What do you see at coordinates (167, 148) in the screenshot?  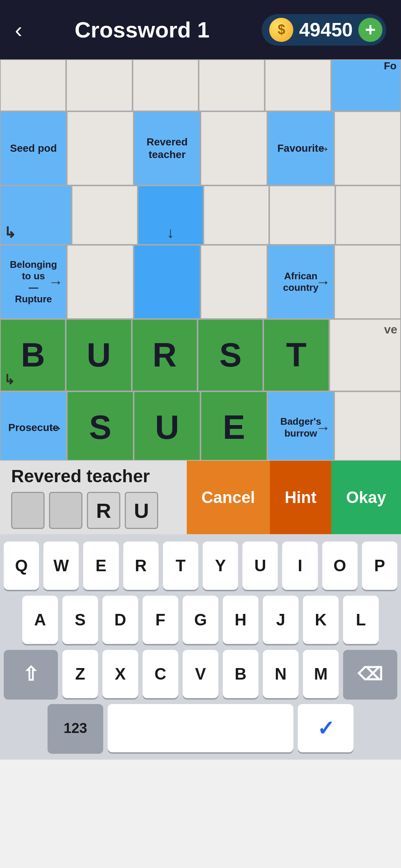 I see `revered-teacher-clue-top: Reveredteacher` at bounding box center [167, 148].